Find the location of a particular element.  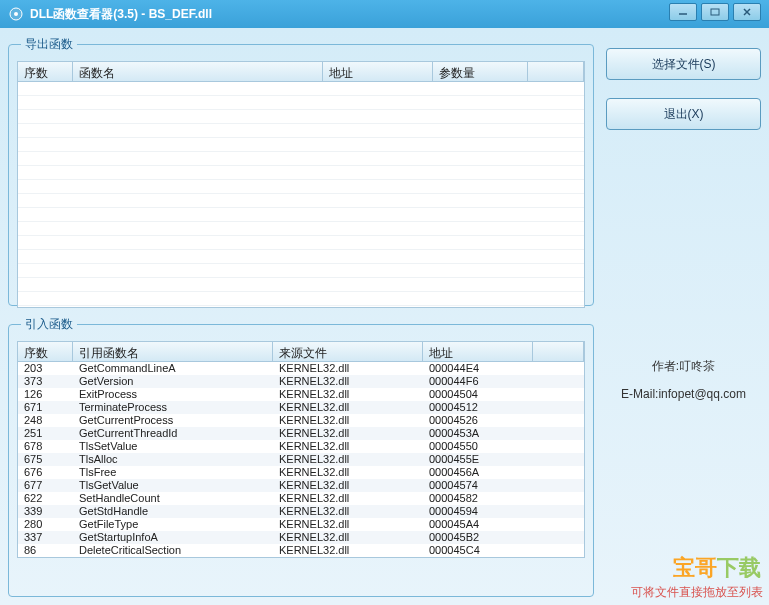

cell-name: GetCommandLineA is located at coordinates (173, 368).